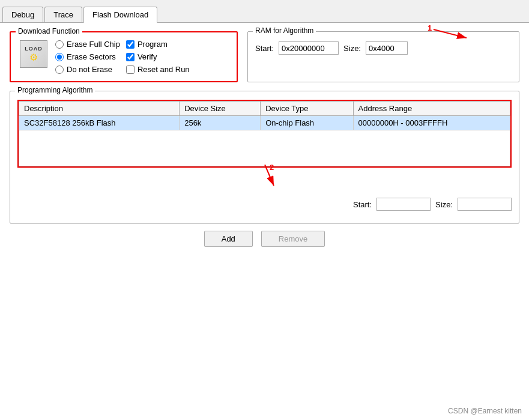 Image resolution: width=529 pixels, height=420 pixels. What do you see at coordinates (264, 239) in the screenshot?
I see `button-row: Add Remove` at bounding box center [264, 239].